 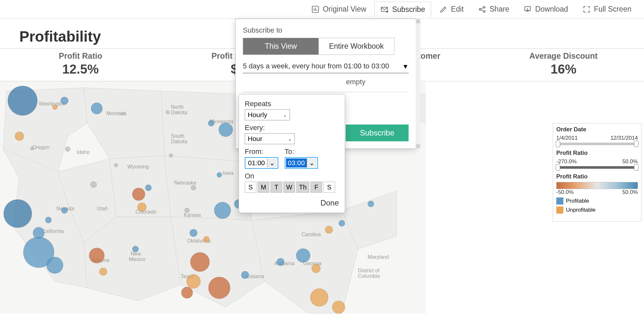 What do you see at coordinates (326, 92) in the screenshot?
I see `divider` at bounding box center [326, 92].